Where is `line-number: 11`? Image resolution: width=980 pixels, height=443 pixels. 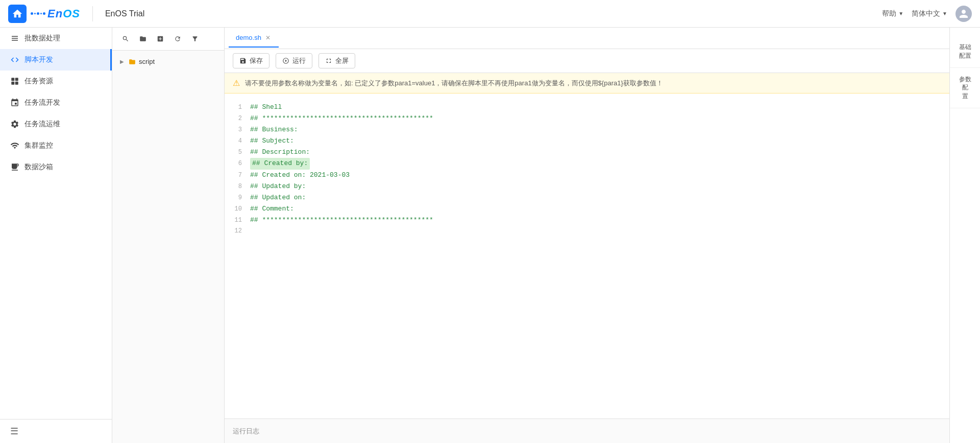 line-number: 11 is located at coordinates (237, 220).